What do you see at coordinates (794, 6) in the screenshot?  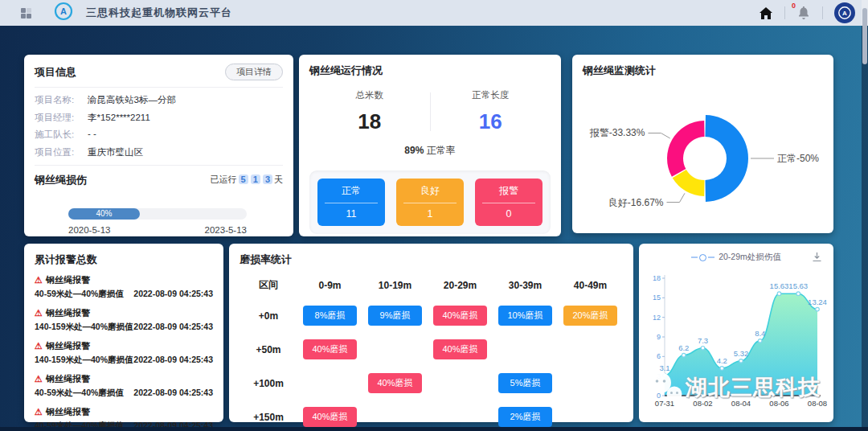 I see `notification-badge: 0` at bounding box center [794, 6].